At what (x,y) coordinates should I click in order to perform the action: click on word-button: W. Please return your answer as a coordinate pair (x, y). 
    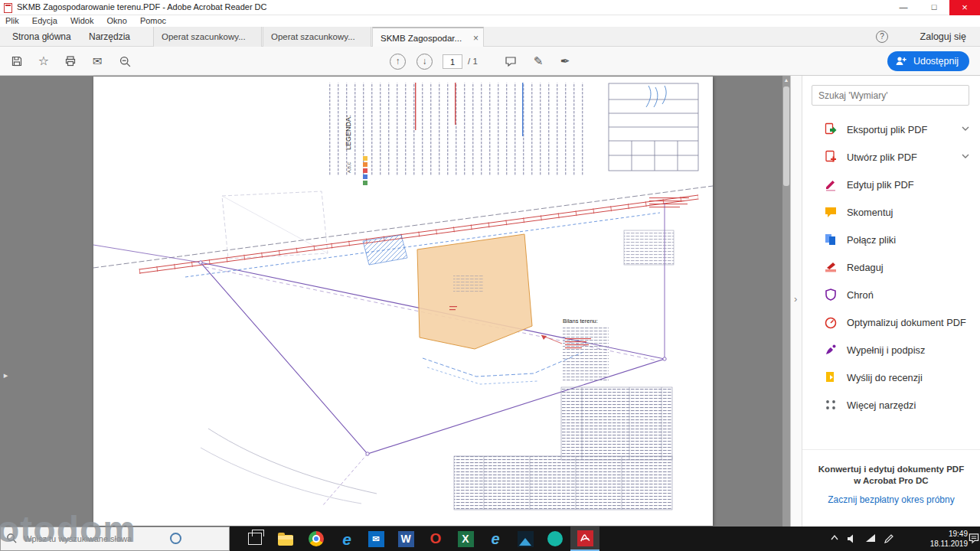
    Looking at the image, I should click on (406, 539).